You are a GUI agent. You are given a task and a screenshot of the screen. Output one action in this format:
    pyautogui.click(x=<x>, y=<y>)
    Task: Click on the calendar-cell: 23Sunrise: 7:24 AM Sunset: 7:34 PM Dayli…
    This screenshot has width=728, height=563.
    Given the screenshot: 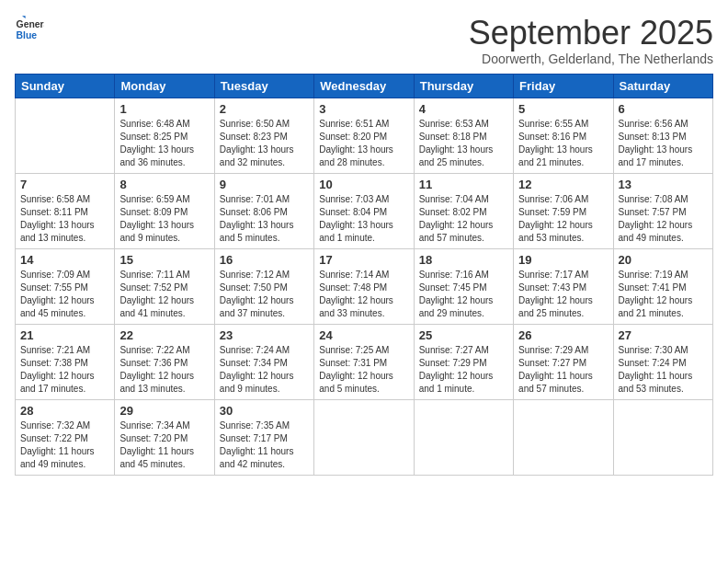 What is the action you would take?
    pyautogui.click(x=264, y=362)
    